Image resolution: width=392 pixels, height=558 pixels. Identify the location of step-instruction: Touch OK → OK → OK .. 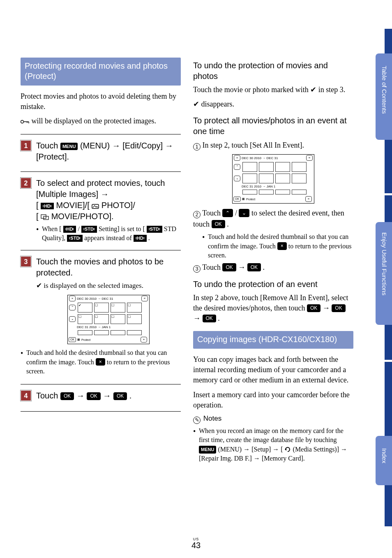
(108, 396).